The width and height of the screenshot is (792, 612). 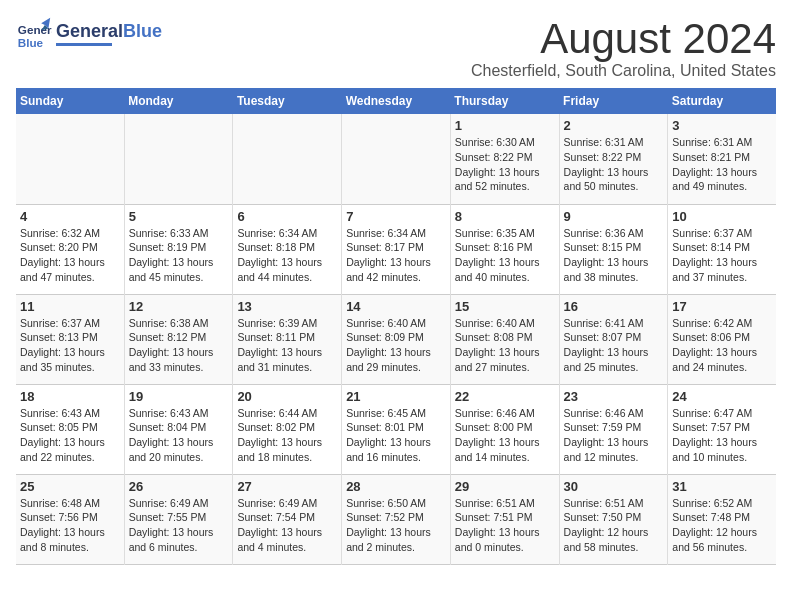 What do you see at coordinates (70, 519) in the screenshot?
I see `calendar-cell: 25Sunrise: 6:48 AM Sunset: 7:56 PM Dayli…` at bounding box center [70, 519].